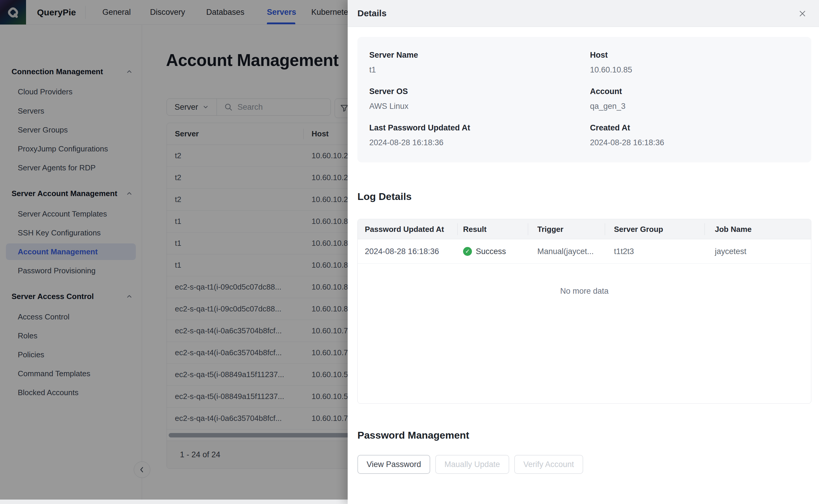  Describe the element at coordinates (802, 14) in the screenshot. I see `close-button` at that location.